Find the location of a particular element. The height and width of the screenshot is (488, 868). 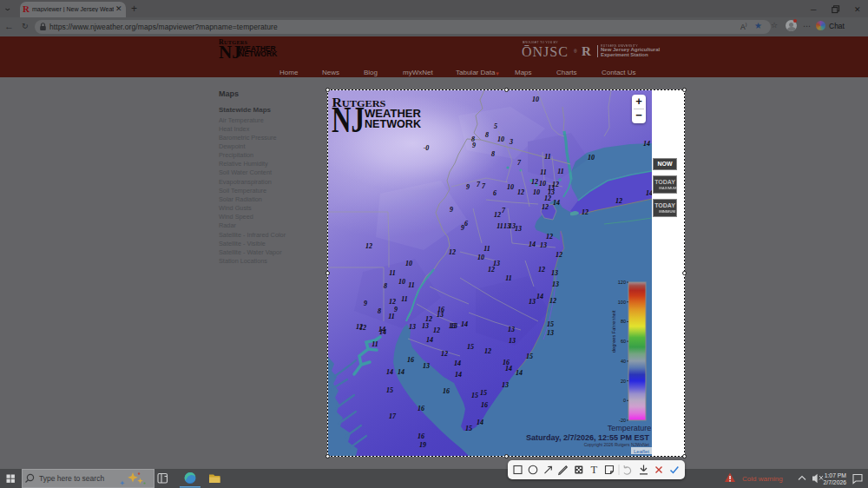

svg-text: T is located at coordinates (595, 470).